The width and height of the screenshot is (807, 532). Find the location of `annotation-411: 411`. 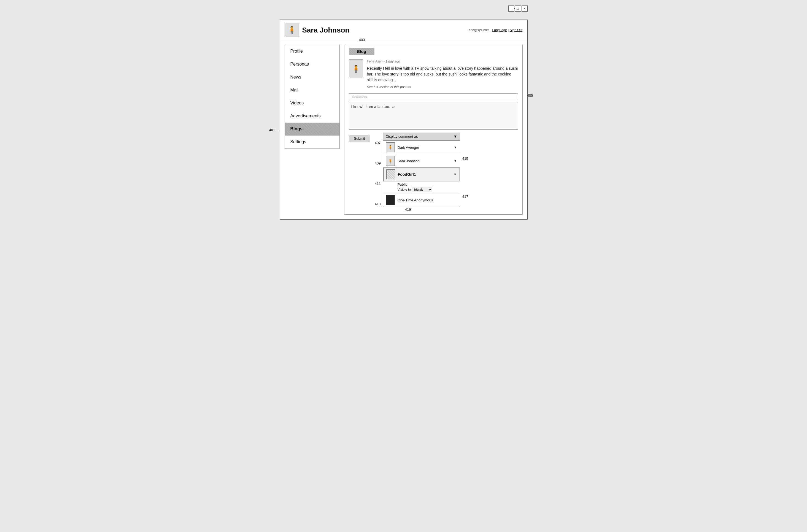

annotation-411: 411 is located at coordinates (378, 184).